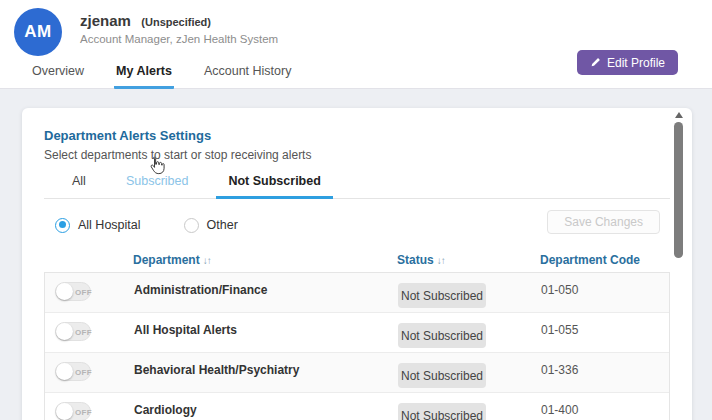 The width and height of the screenshot is (712, 420). What do you see at coordinates (179, 39) in the screenshot?
I see `user-subtitle: Account Manager, zJen Health System` at bounding box center [179, 39].